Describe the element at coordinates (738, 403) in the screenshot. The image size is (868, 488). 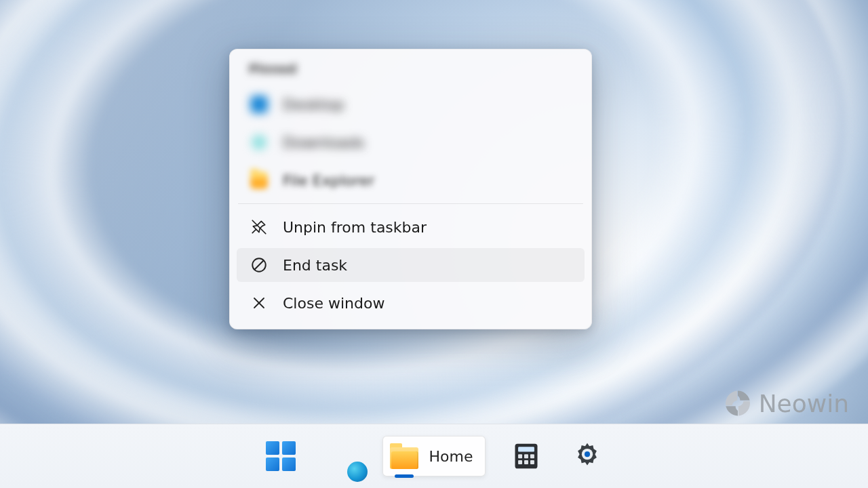
I see `neowin-logo-icon` at that location.